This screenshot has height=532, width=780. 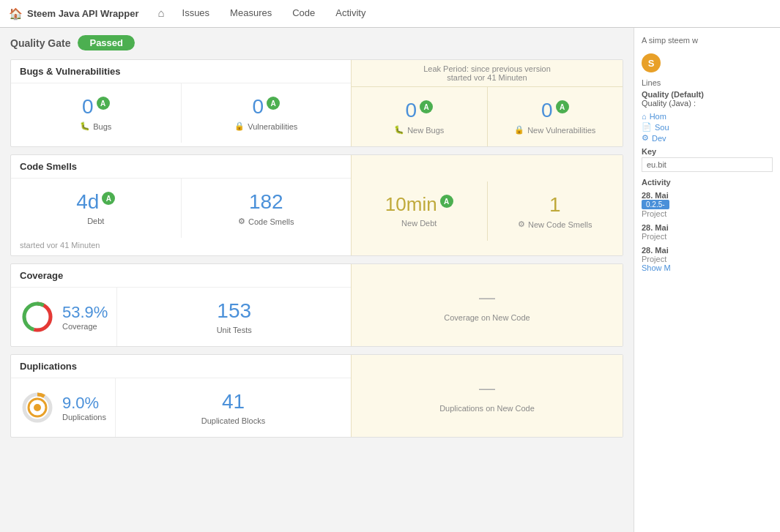 What do you see at coordinates (88, 107) in the screenshot?
I see `bugs-value: 0` at bounding box center [88, 107].